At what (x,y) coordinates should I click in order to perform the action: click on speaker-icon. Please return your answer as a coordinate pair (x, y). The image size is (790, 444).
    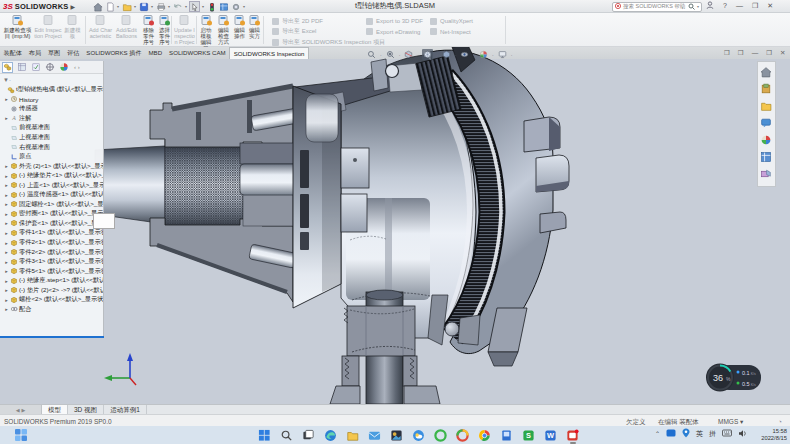
    Looking at the image, I should click on (743, 434).